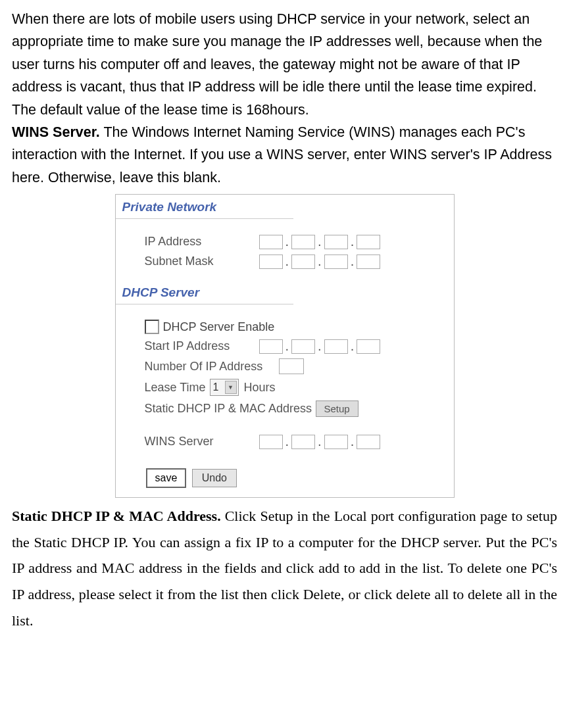  What do you see at coordinates (116, 516) in the screenshot?
I see `static-heading: Static DHCP IP & MAC Address.` at bounding box center [116, 516].